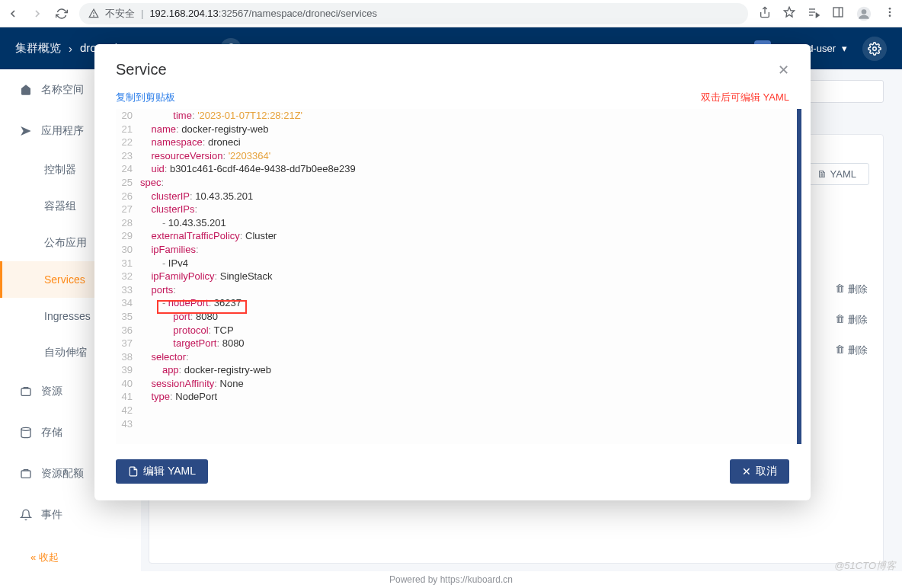 Image resolution: width=902 pixels, height=588 pixels. I want to click on star-icon, so click(789, 14).